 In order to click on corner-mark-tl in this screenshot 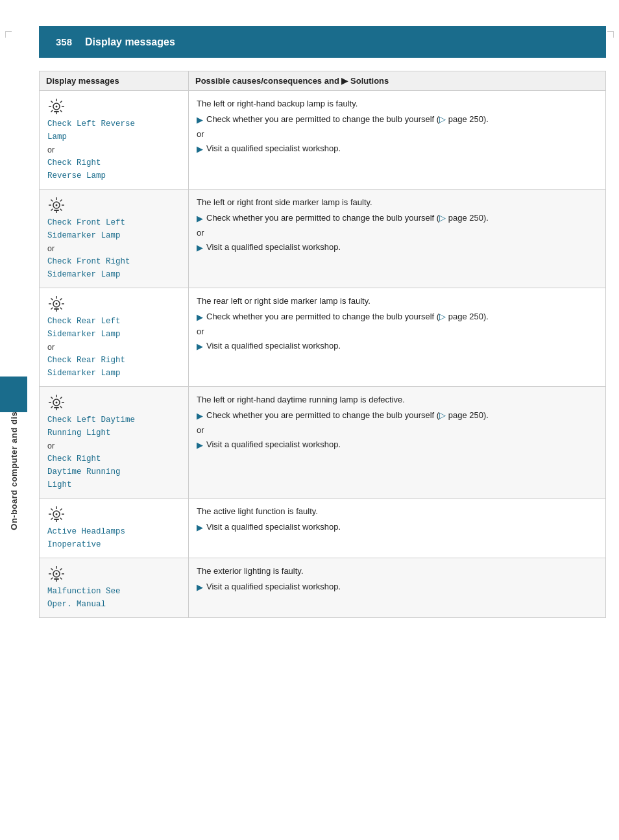, I will do `click(8, 34)`.